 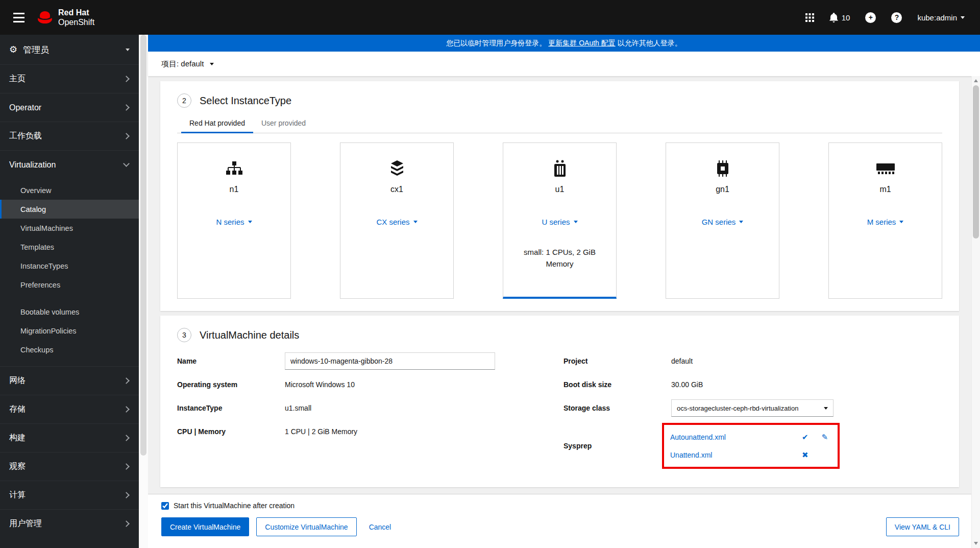 I want to click on instancetype-card-u1: u1 U series small: 1 CPUs, 2 GiB Memory, so click(x=559, y=221).